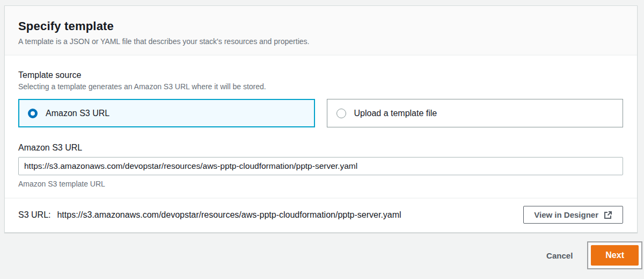 Image resolution: width=644 pixels, height=279 pixels. I want to click on s3-summary-row: S3 URL:https://s3.amazonaws.com/devopsta…, so click(321, 215).